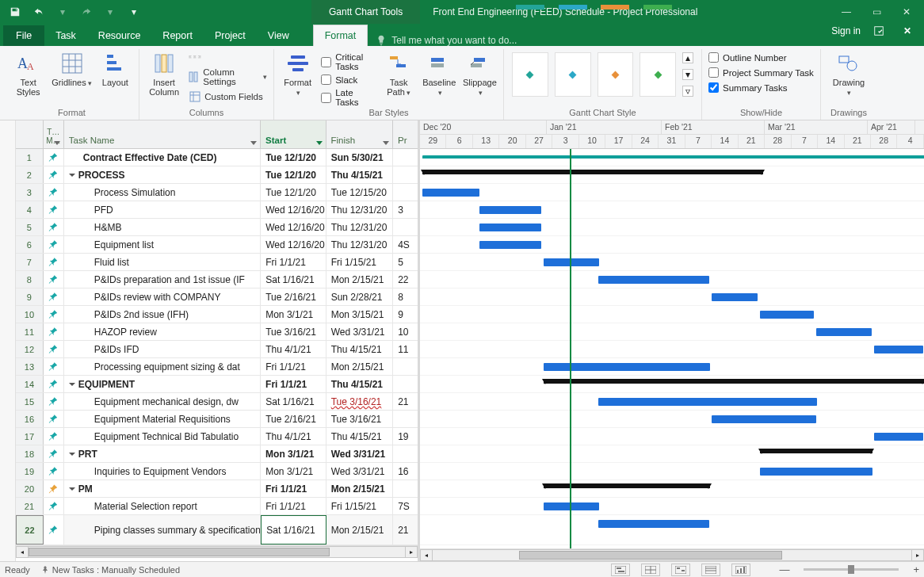 This screenshot has width=924, height=577. What do you see at coordinates (71, 70) in the screenshot?
I see `gridlines-button: Gridlines▾` at bounding box center [71, 70].